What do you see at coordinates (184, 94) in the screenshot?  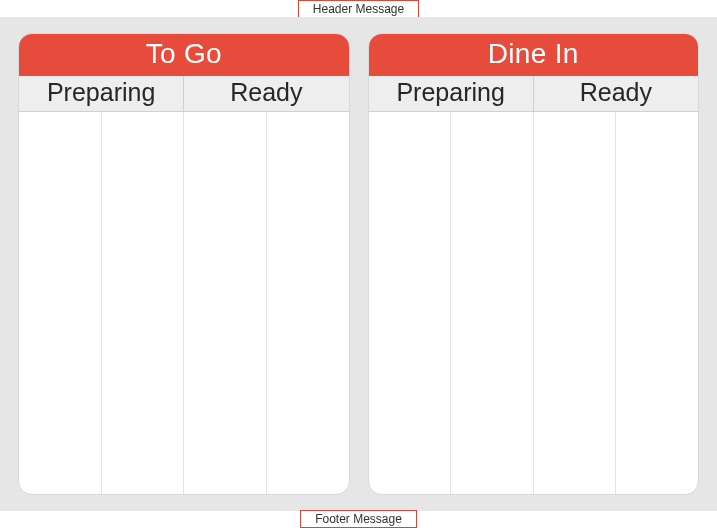 I see `panel-togo-subheaders: Preparing Ready` at bounding box center [184, 94].